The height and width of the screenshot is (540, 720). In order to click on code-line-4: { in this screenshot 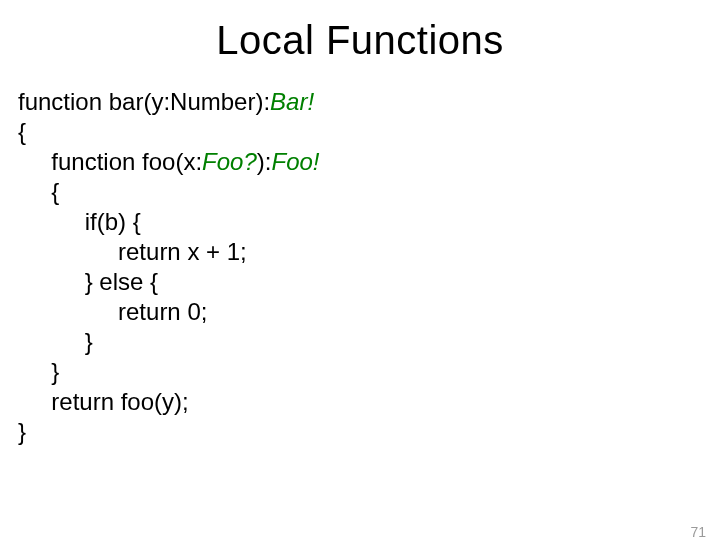, I will do `click(38, 192)`.